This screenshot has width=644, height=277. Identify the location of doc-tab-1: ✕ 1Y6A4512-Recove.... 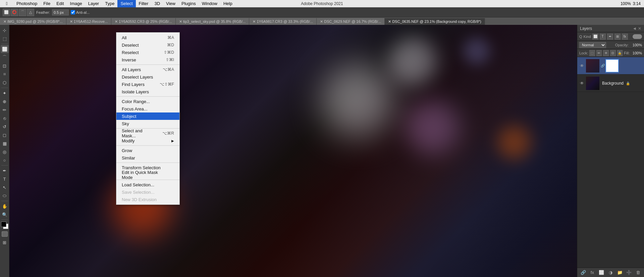
(89, 21).